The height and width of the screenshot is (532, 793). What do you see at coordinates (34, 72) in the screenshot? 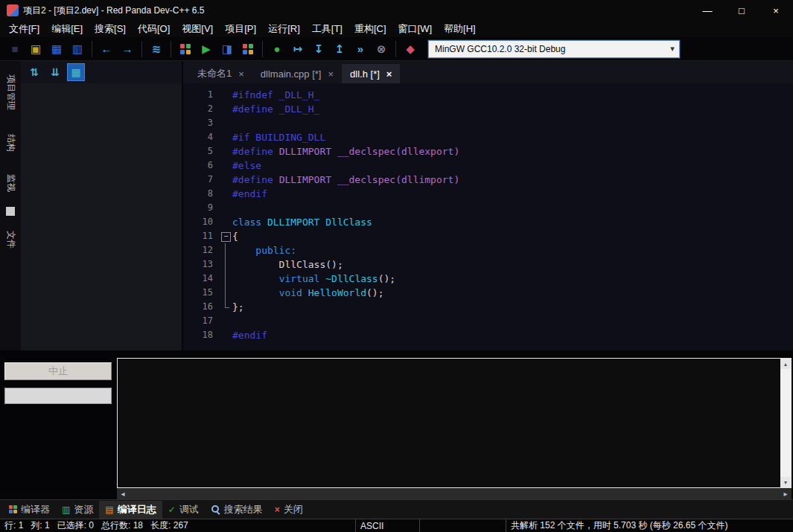
I see `sort-by-type-icon: ⇅` at bounding box center [34, 72].